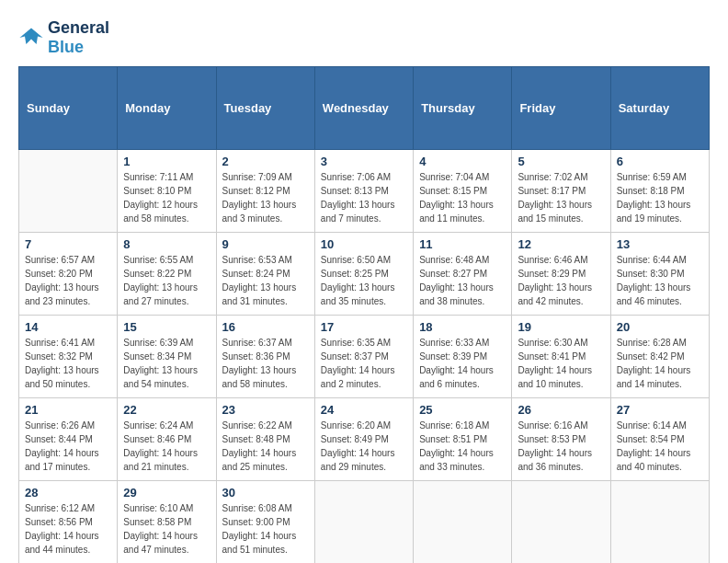  Describe the element at coordinates (166, 162) in the screenshot. I see `day-number: 1` at that location.